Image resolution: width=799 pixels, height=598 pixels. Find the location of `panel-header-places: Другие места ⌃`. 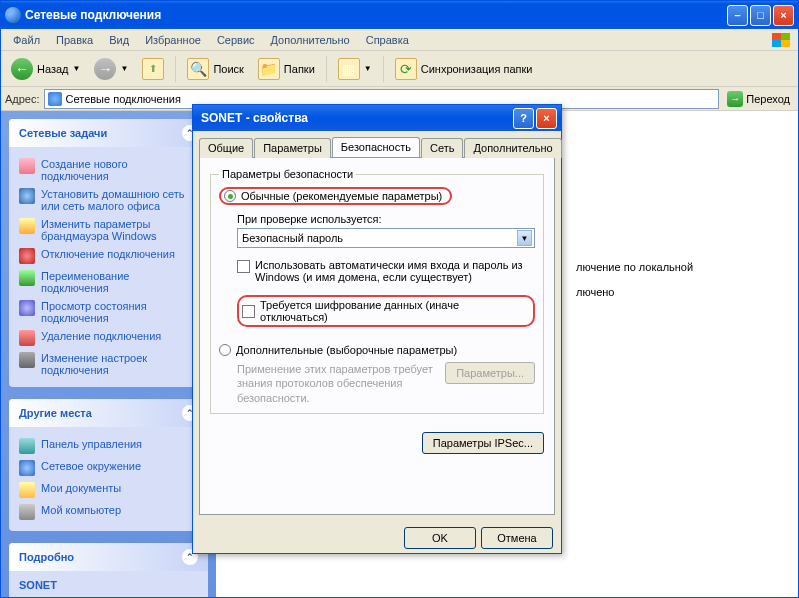

panel-header-places: Другие места ⌃ is located at coordinates (108, 413).